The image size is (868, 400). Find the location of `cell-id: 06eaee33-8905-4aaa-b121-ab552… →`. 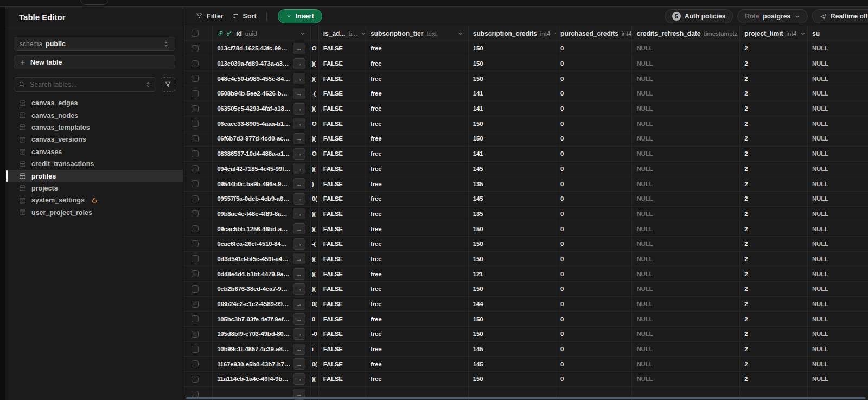

cell-id: 06eaee33-8905-4aaa-b121-ab552… → is located at coordinates (261, 124).